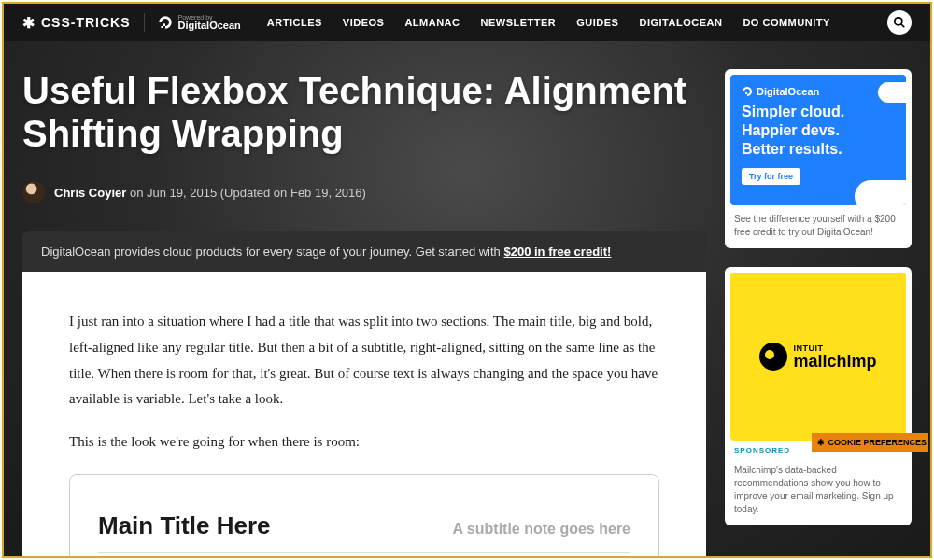 The height and width of the screenshot is (560, 934). Describe the element at coordinates (773, 357) in the screenshot. I see `mailchimp-monkey-icon` at that location.